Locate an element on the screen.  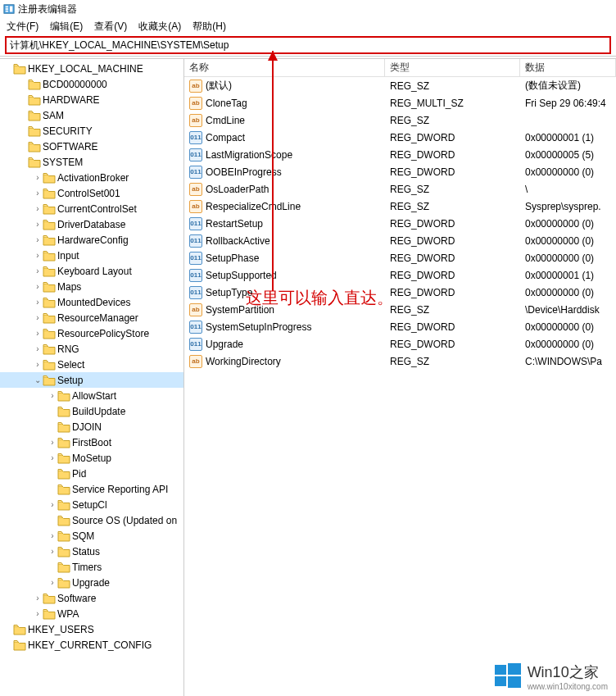
menu-view: 查看(V) is located at coordinates (111, 26).